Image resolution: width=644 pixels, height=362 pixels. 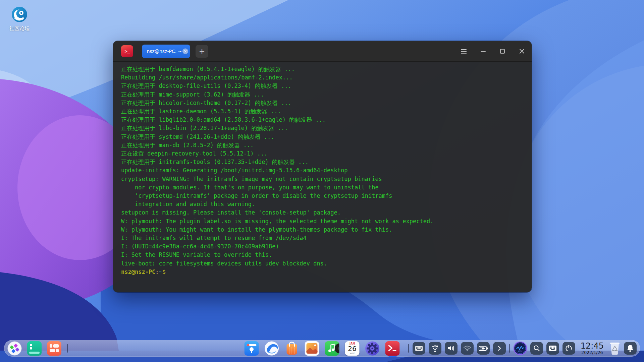 What do you see at coordinates (520, 348) in the screenshot?
I see `system-monitor-icon: CPU` at bounding box center [520, 348].